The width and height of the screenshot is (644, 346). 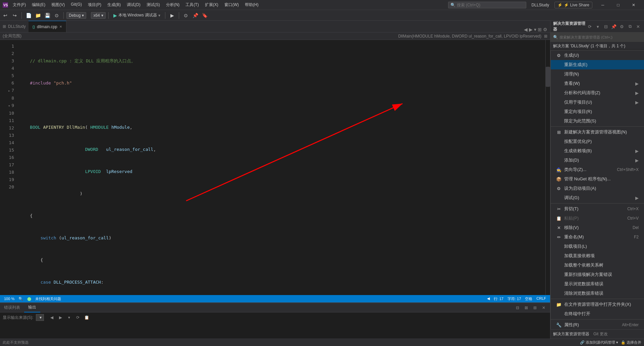 I want to click on start-debug-button: ▶ 本地 Windows 调试器 ▾, so click(x=137, y=15).